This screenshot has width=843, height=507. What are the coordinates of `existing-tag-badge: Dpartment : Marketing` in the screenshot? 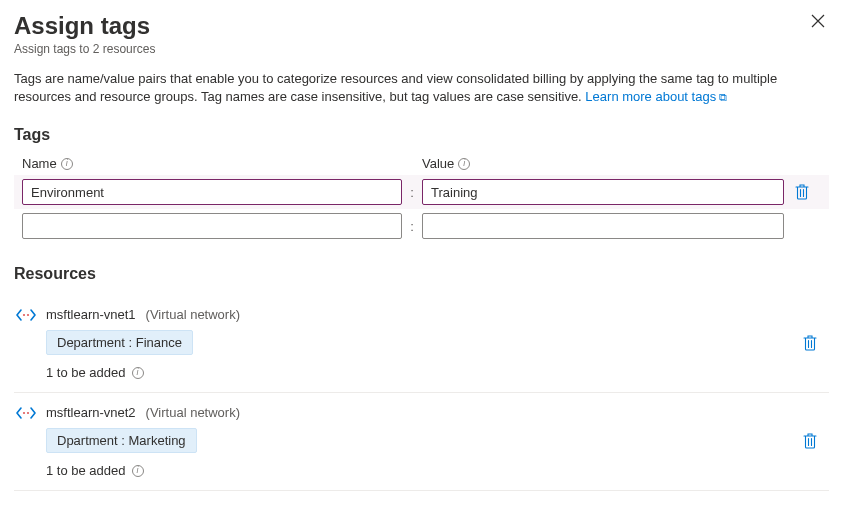 It's located at (122, 440).